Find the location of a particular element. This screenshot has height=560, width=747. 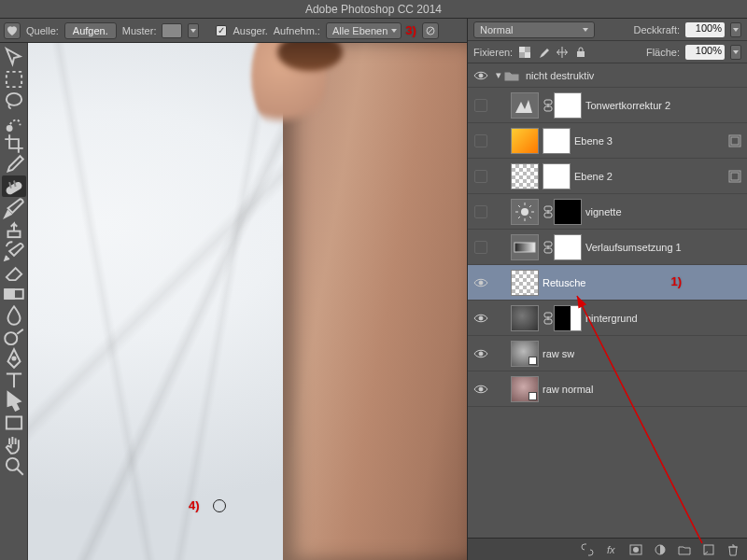

opacity-scrub-icon is located at coordinates (736, 30).